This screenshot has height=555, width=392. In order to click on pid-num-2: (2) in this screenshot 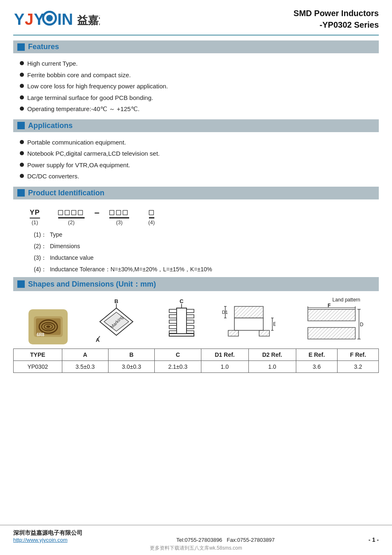, I will do `click(71, 222)`.